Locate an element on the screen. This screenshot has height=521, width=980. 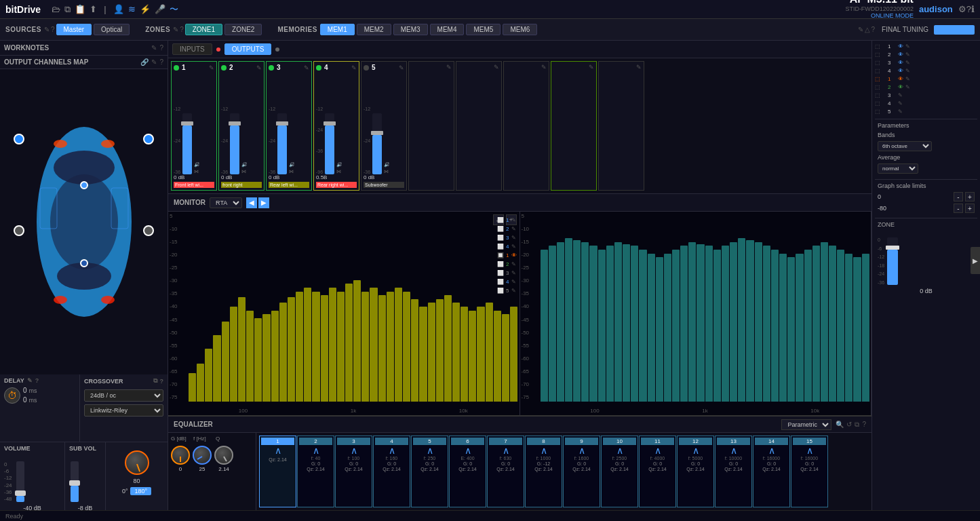
scale-min-decrease: - is located at coordinates (958, 208).